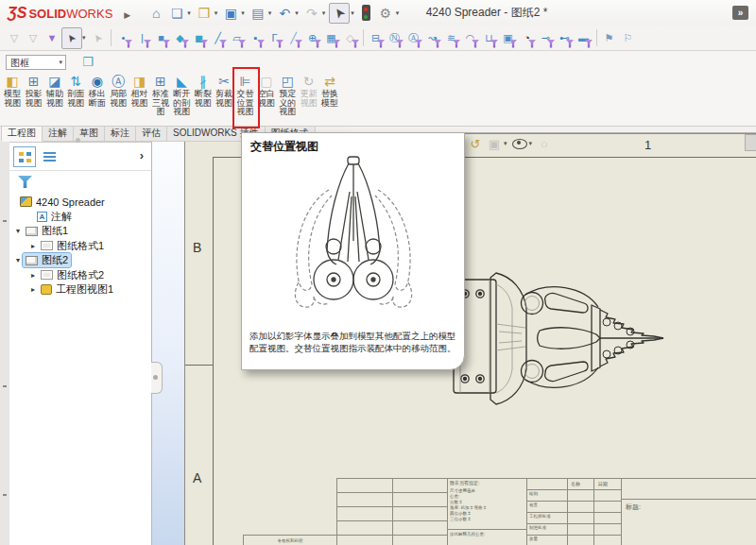  What do you see at coordinates (313, 38) in the screenshot?
I see `filter-center-marks-icon: ⊕` at bounding box center [313, 38].